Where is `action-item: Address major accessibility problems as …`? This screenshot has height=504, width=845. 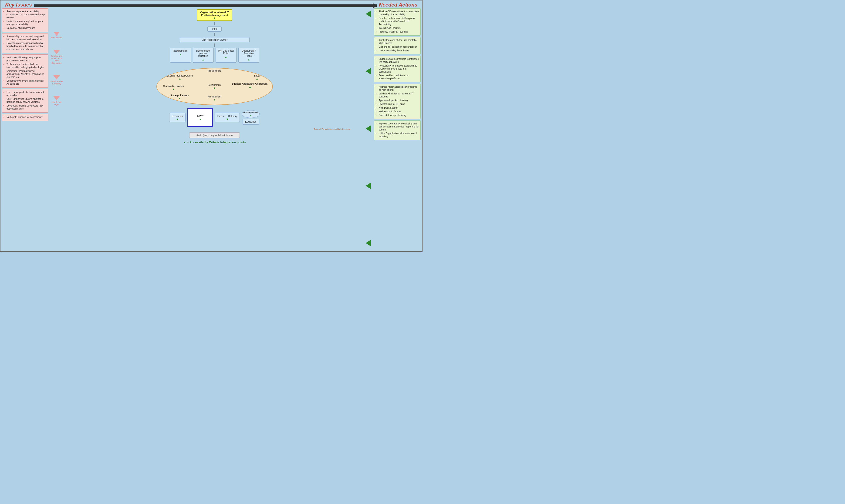
action-item: Address major accessibility problems as … is located at coordinates (399, 88).